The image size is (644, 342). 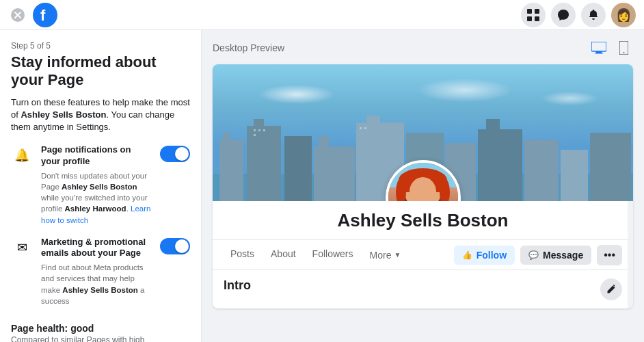 What do you see at coordinates (610, 255) in the screenshot?
I see `more-actions-button: •••` at bounding box center [610, 255].